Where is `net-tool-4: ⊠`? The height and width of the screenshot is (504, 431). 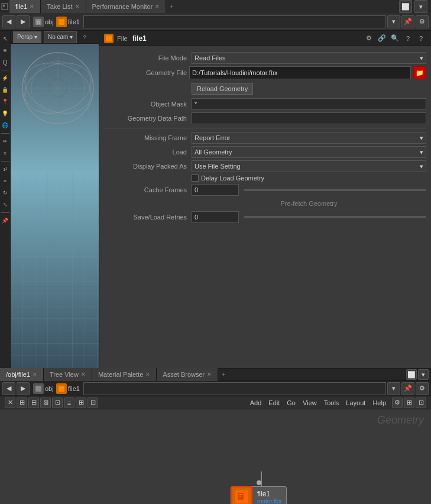 net-tool-4: ⊠ is located at coordinates (46, 403).